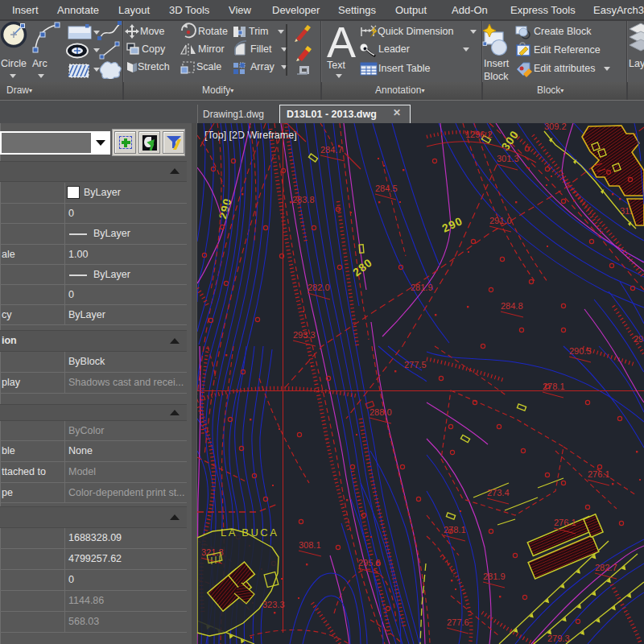 Image resolution: width=644 pixels, height=644 pixels. What do you see at coordinates (606, 568) in the screenshot?
I see `svg-text: 282.7` at bounding box center [606, 568].